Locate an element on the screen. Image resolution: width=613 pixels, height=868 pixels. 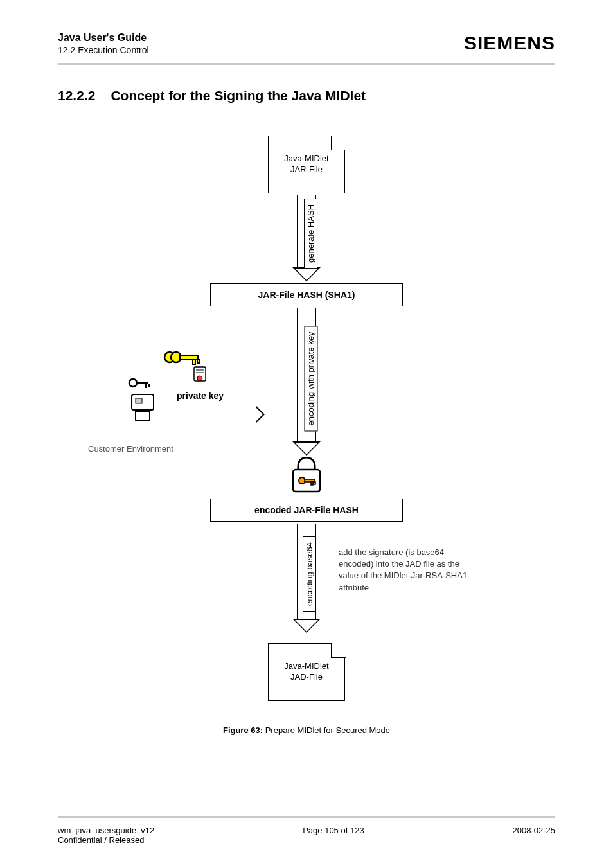
page-footer: wm_java_usersguide_v12 Confidential / Re… is located at coordinates (306, 835).